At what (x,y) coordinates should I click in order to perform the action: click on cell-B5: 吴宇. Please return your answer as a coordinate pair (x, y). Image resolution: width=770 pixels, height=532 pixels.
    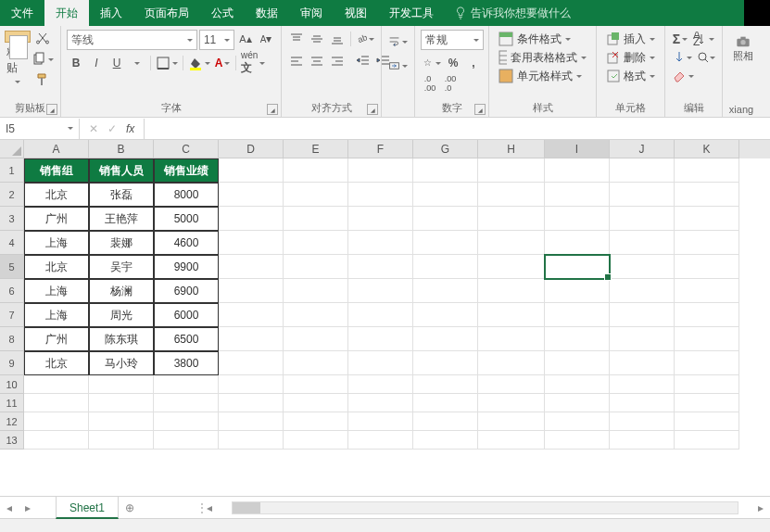
    Looking at the image, I should click on (121, 267).